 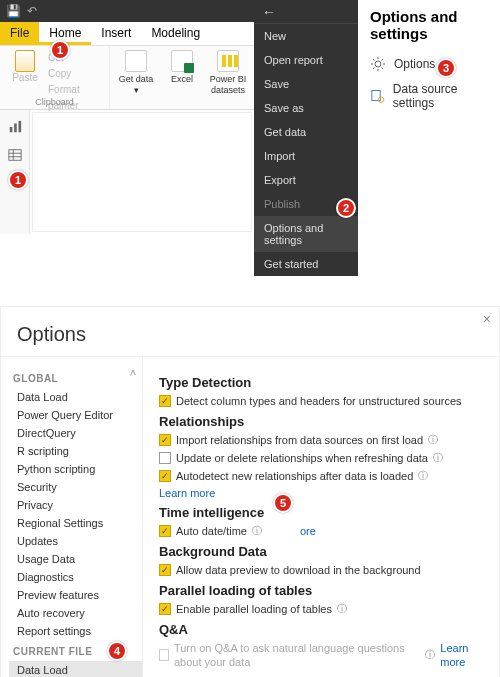 I want to click on time-intel-head: Time intelligence, so click(x=322, y=512).